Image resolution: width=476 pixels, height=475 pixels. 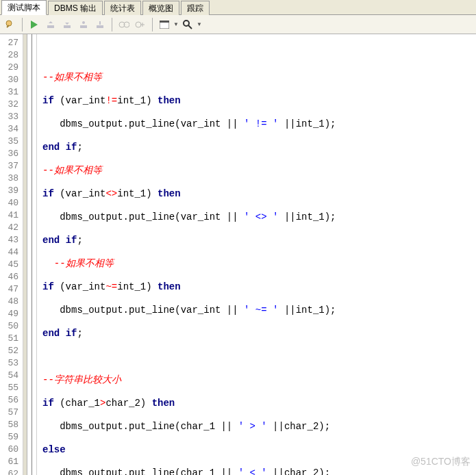 What do you see at coordinates (259, 471) in the screenshot?
I see `code-line: dbms_output.put_line(char_1 || ' < ' ||c…` at bounding box center [259, 471].